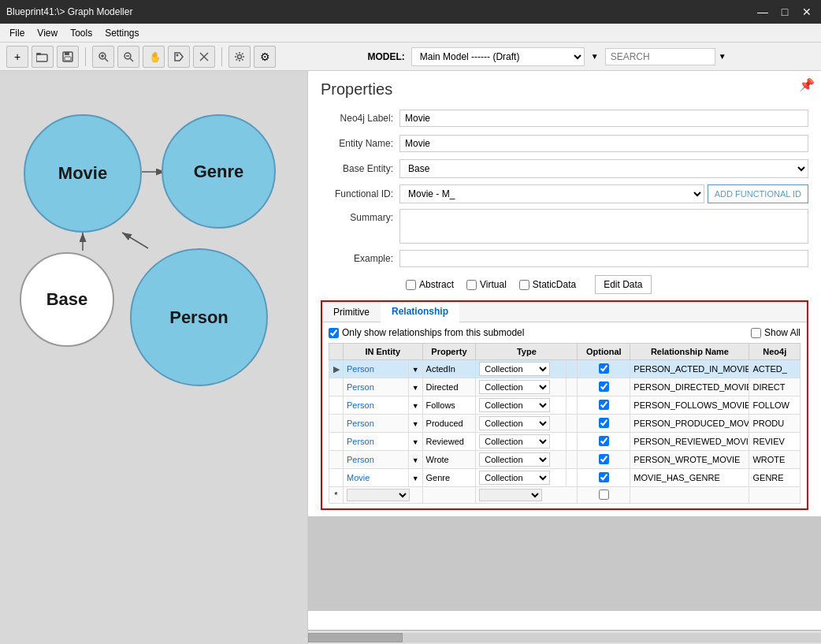 This screenshot has width=821, height=644. I want to click on only-show-checkbox, so click(334, 333).